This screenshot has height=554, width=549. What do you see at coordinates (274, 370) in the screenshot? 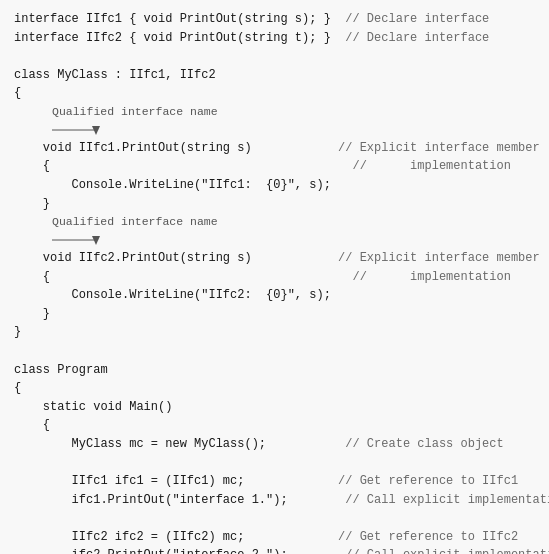
I see `code-line: class Program` at bounding box center [274, 370].